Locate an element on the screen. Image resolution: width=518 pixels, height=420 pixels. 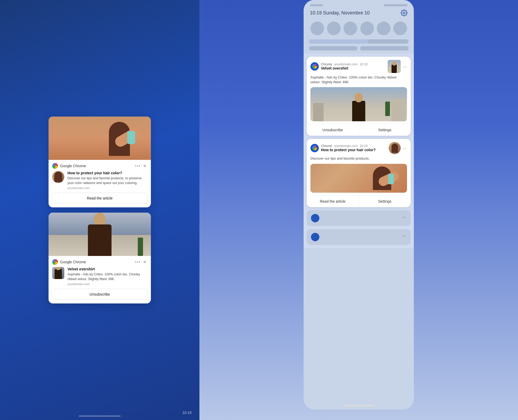
right-notif-title-2: How to protect your hair color? is located at coordinates (354, 150).